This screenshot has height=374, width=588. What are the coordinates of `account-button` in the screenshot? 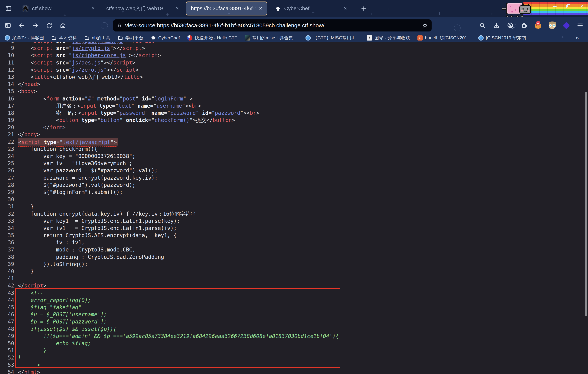 It's located at (510, 25).